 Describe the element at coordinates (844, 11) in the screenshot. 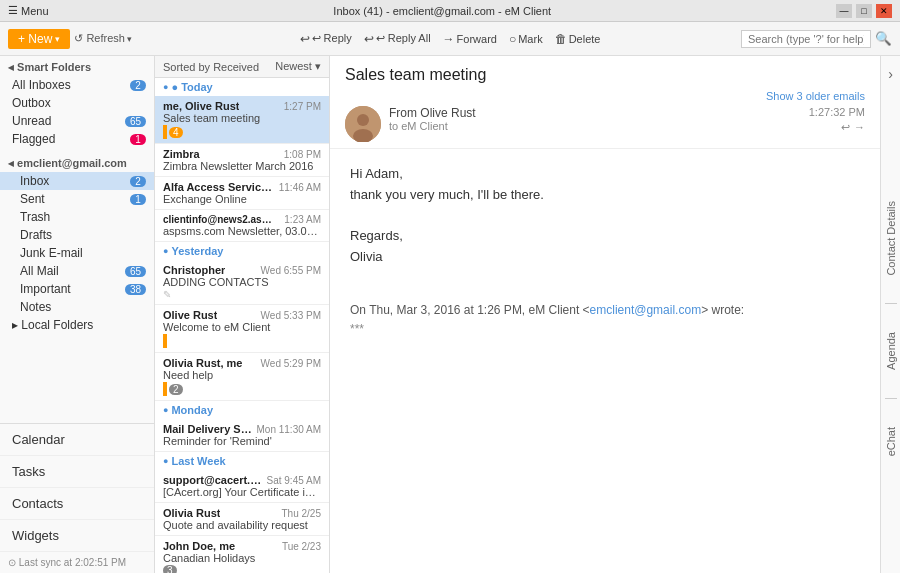

I see `minimize-button: —` at that location.